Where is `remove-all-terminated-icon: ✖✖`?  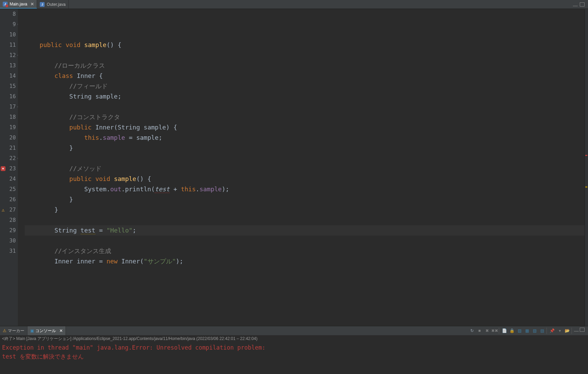
remove-all-terminated-icon: ✖✖ is located at coordinates (495, 331).